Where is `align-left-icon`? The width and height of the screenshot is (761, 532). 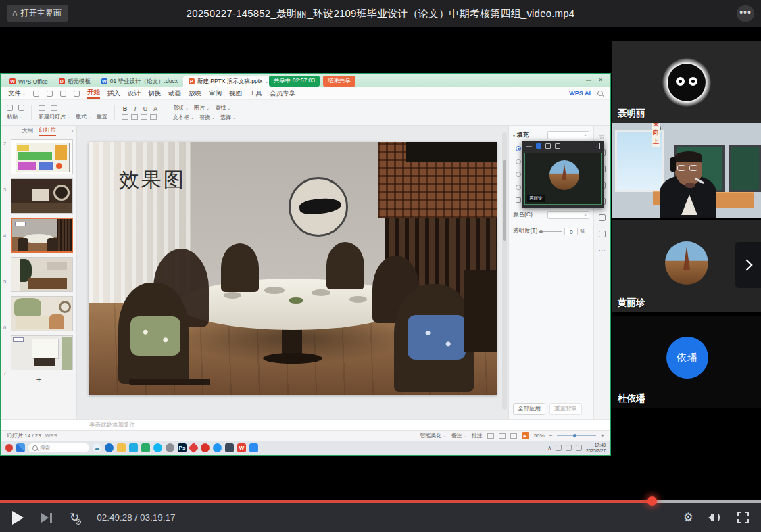 align-left-icon is located at coordinates (125, 117).